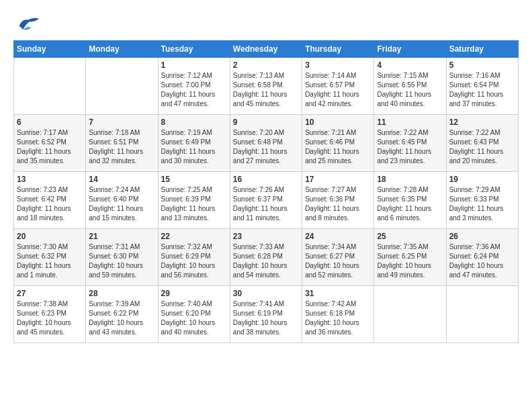 The image size is (532, 411). What do you see at coordinates (266, 258) in the screenshot?
I see `week-row-4: 20Sunrise: 7:30 AM Sunset: 6:32 PM Dayli…` at bounding box center [266, 258].